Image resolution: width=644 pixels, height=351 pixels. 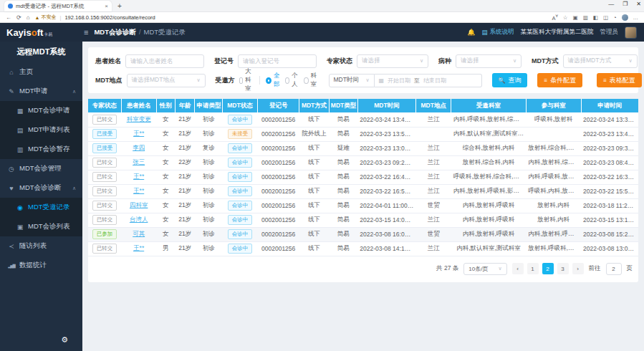 I want to click on cell-mdt_place: 世贸, so click(x=434, y=234).